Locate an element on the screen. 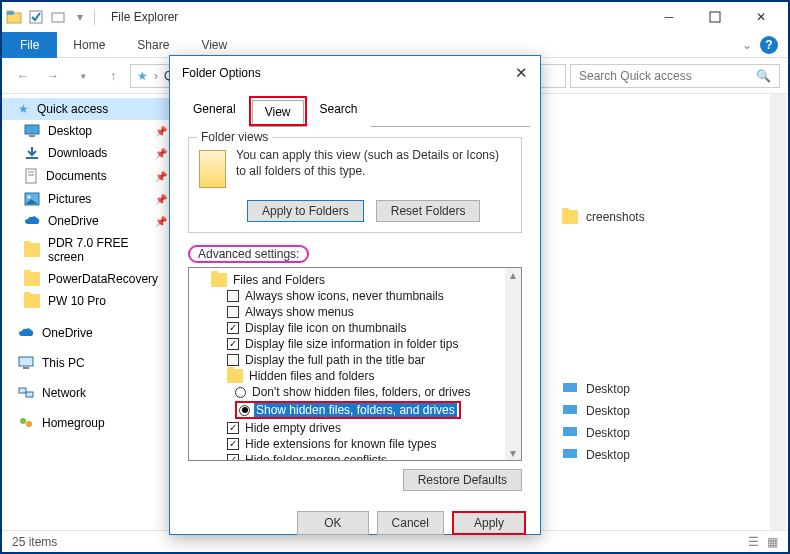  qat-properties-icon is located at coordinates (36, 17).